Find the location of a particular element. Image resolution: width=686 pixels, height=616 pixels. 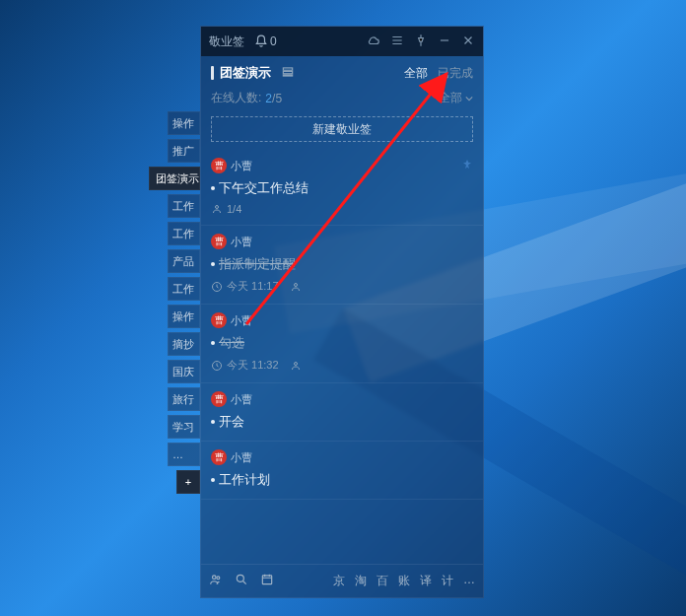

note-item: 曹小曹下午交工作总结1/4 is located at coordinates (342, 187).